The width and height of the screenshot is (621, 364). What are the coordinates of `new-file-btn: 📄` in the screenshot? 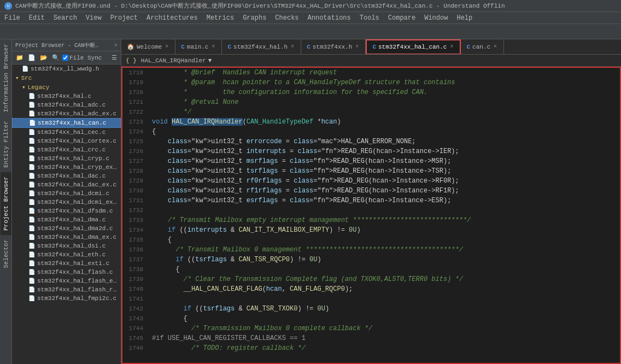 It's located at (32, 58).